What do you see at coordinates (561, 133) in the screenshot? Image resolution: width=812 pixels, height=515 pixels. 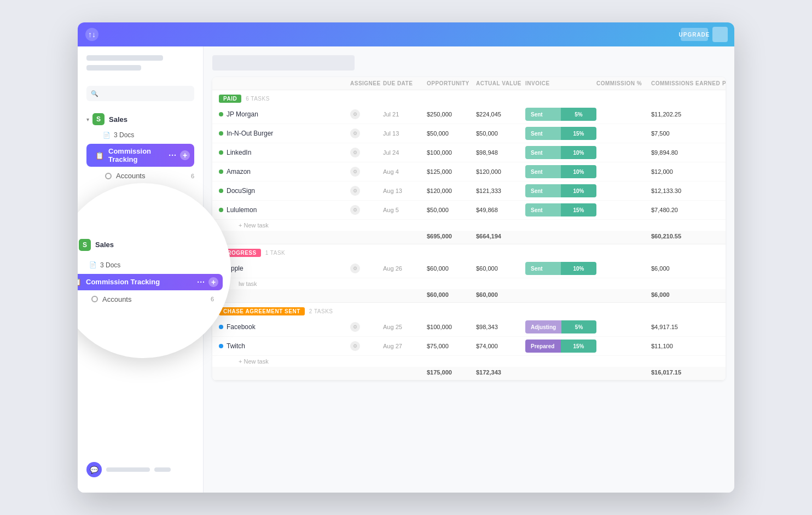 I see `invoice-commission-cell: Sent 15%` at bounding box center [561, 133].